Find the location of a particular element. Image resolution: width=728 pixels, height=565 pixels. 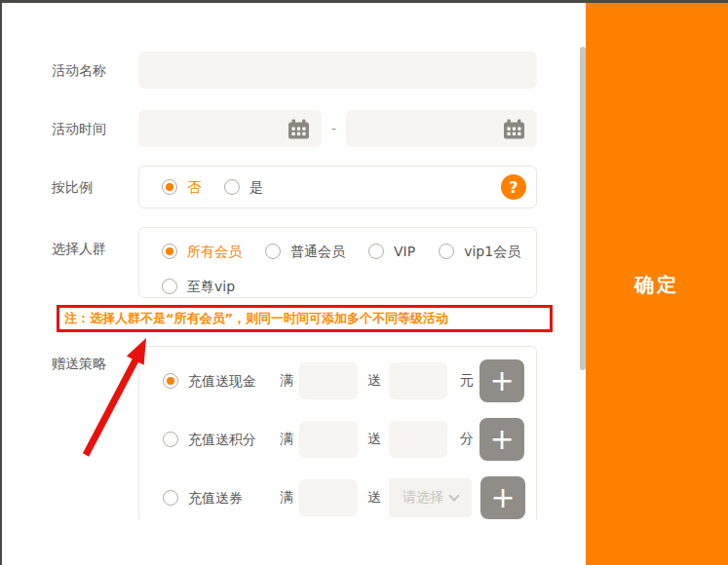

gift-row-cash: 充值送现金 满 送 元 + is located at coordinates (349, 381).